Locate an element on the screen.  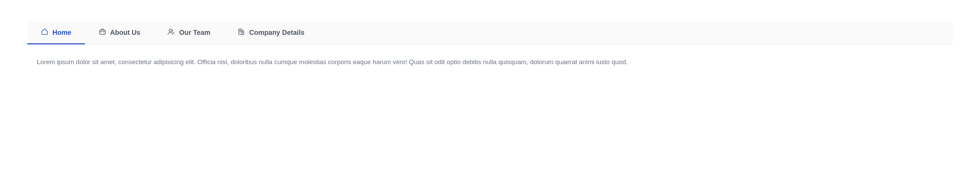
tab-our-team: Our Team is located at coordinates (189, 33).